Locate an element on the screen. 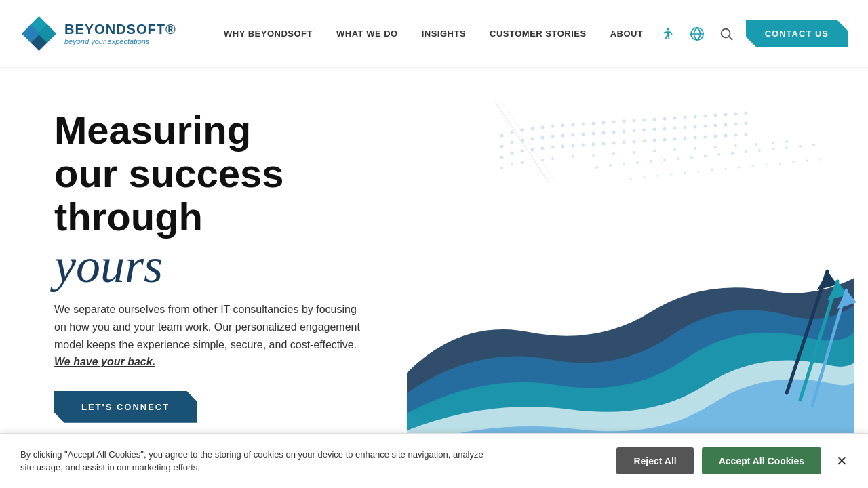  hero-script-title: yours is located at coordinates (231, 266).